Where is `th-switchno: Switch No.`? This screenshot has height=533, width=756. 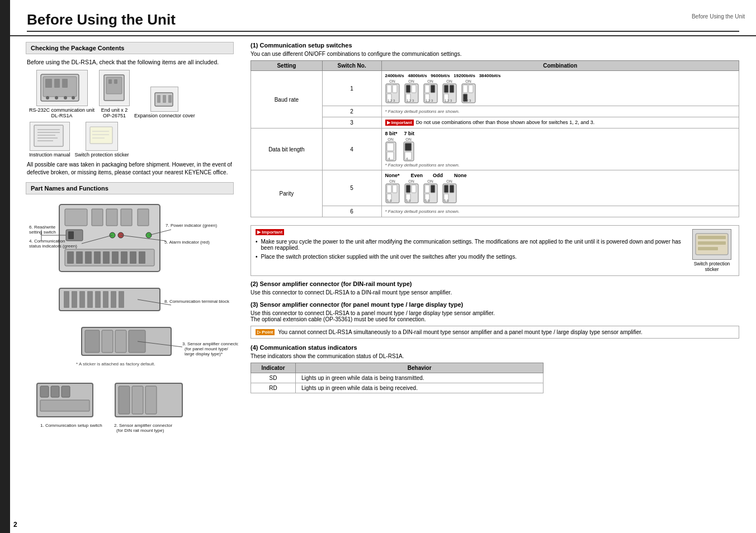
th-switchno: Switch No. is located at coordinates (352, 66).